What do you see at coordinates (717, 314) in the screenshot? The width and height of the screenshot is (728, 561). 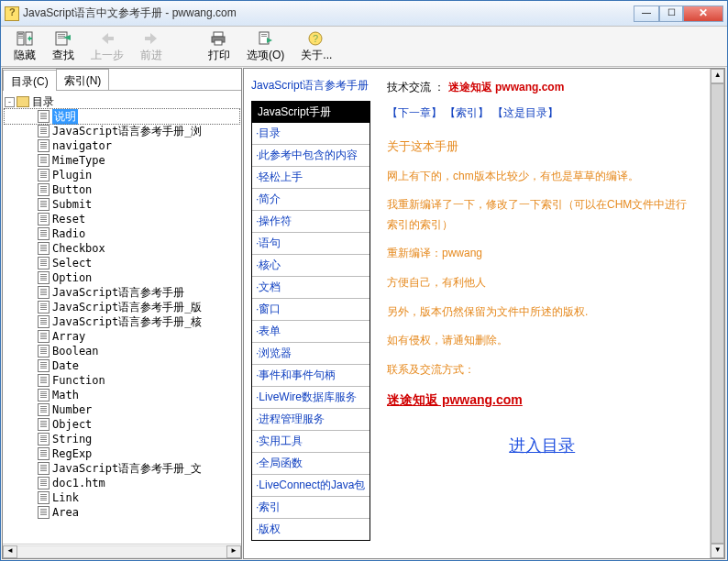 I see `scroll-thumb` at bounding box center [717, 314].